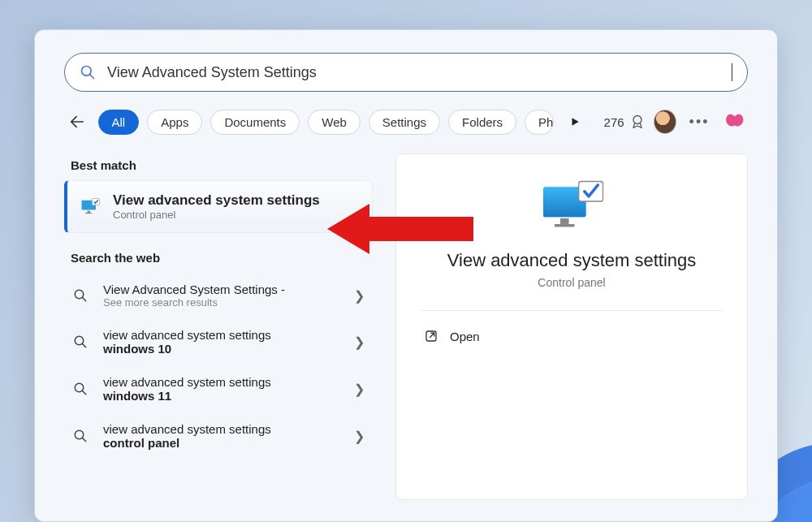  I want to click on divider, so click(572, 310).